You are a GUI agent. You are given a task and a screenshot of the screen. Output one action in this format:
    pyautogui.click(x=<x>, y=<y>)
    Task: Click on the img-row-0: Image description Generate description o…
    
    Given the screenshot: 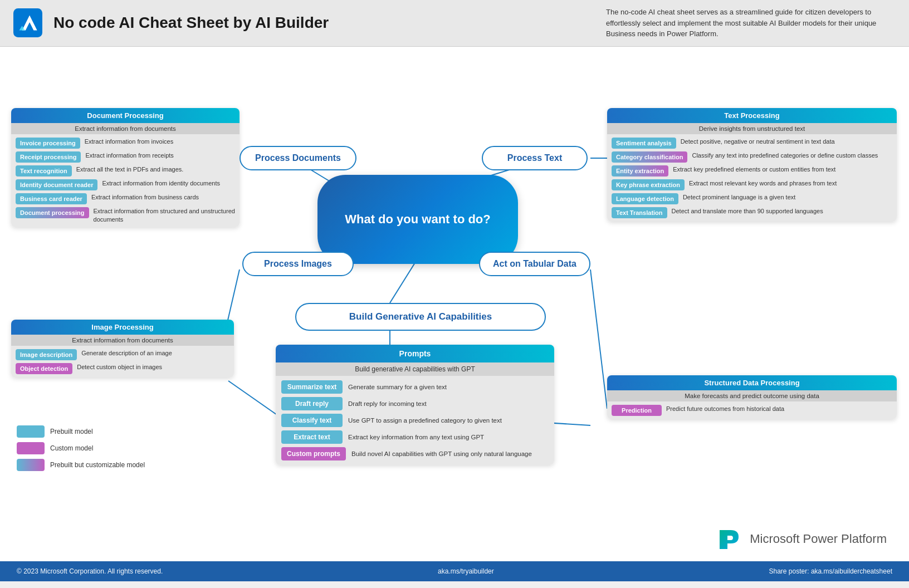 What is the action you would take?
    pyautogui.click(x=123, y=355)
    